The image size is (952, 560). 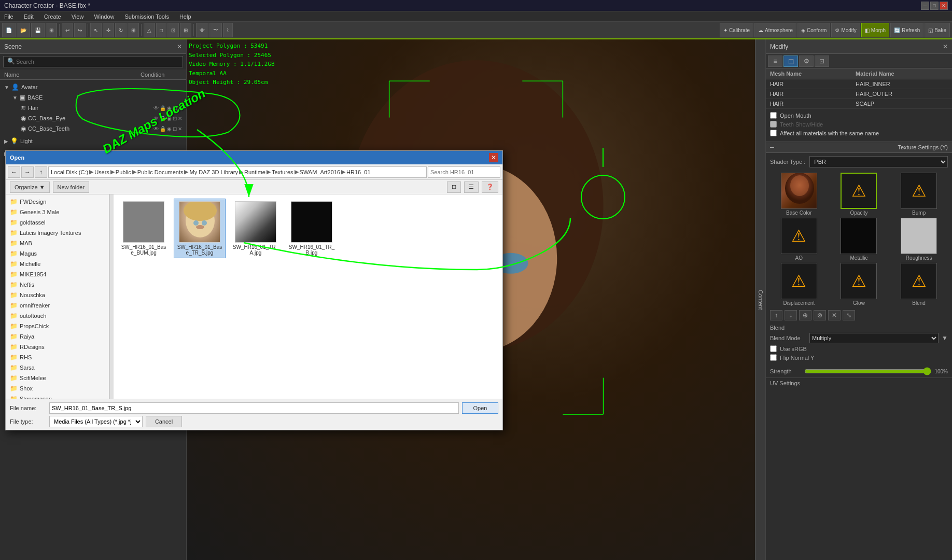 I want to click on move-button: ✛, so click(x=108, y=30).